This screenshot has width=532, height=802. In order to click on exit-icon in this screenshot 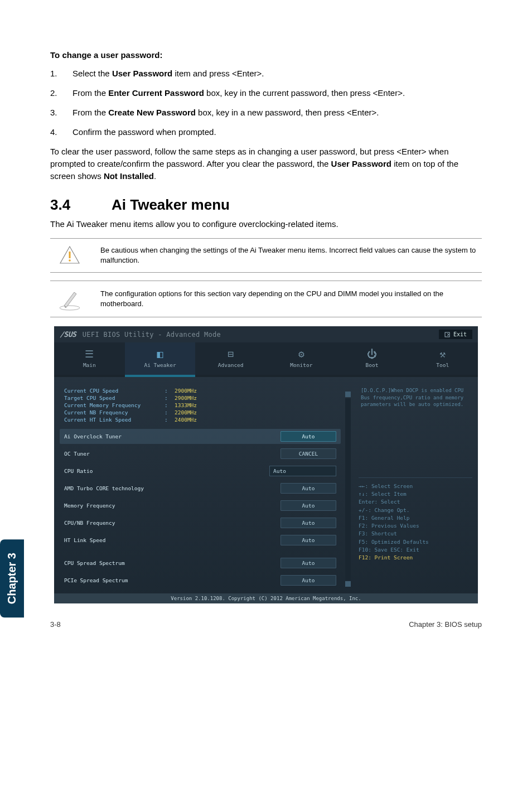, I will do `click(447, 335)`.